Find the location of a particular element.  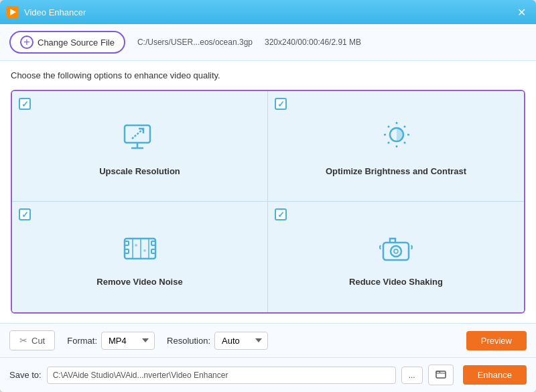

cut-button: ✂ Cut is located at coordinates (32, 340).